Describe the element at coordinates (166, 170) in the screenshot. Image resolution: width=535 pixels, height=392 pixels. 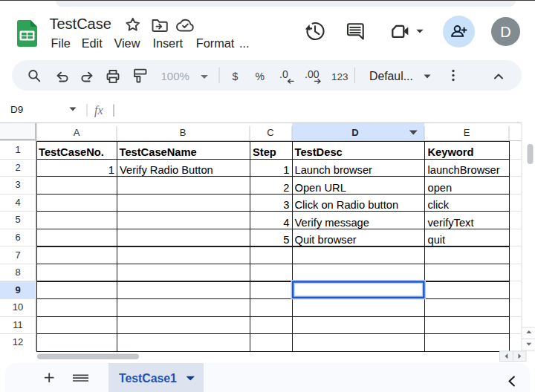
I see `svg-text: Verify Radio Button` at that location.